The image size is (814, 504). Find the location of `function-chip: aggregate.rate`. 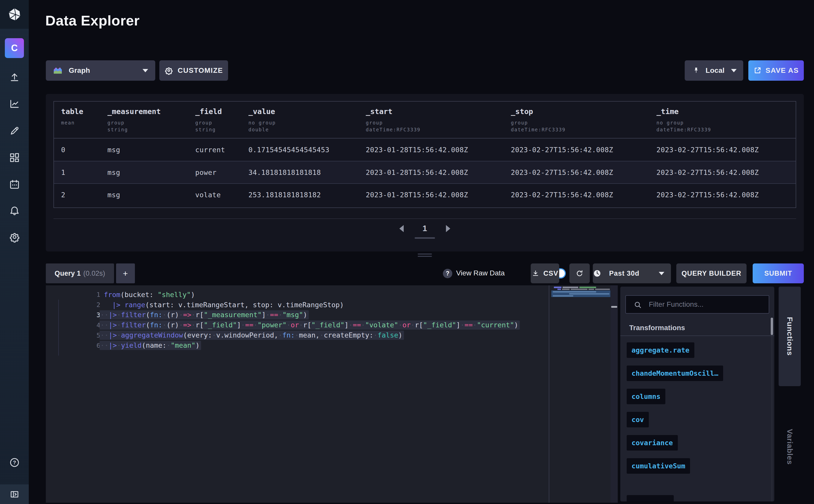

function-chip: aggregate.rate is located at coordinates (661, 350).